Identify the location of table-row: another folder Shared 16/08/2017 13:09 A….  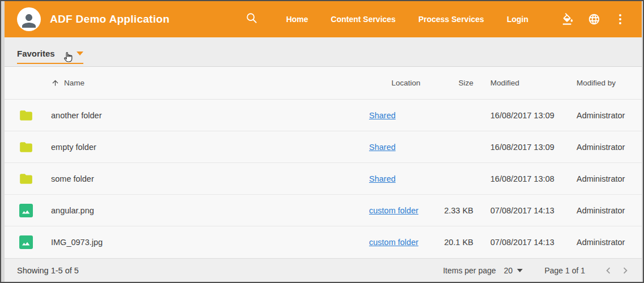
(323, 115).